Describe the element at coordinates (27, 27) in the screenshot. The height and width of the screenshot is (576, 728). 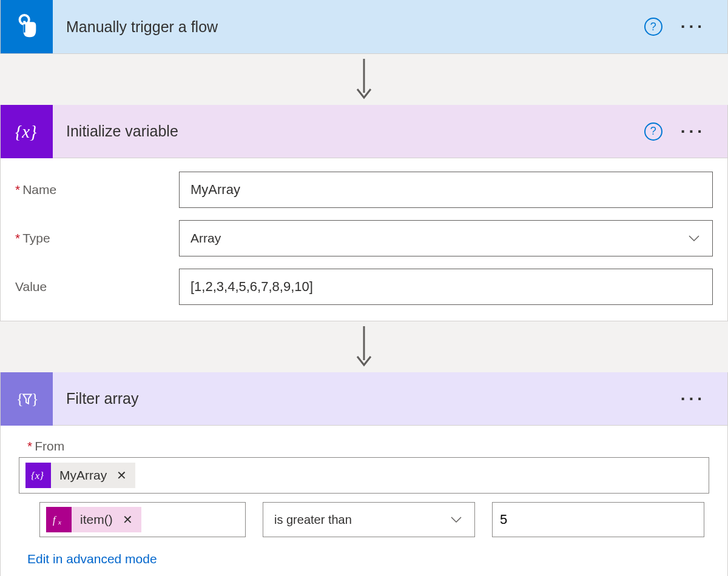
I see `manual-trigger-icon` at that location.